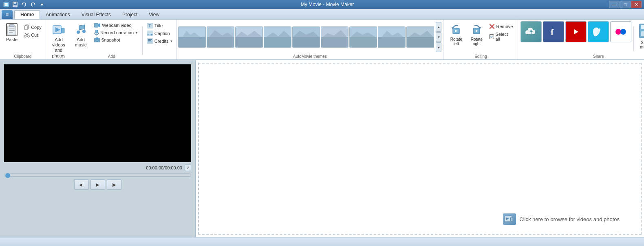 This screenshot has height=246, width=644. I want to click on prev-frame-button: ◀|, so click(82, 184).